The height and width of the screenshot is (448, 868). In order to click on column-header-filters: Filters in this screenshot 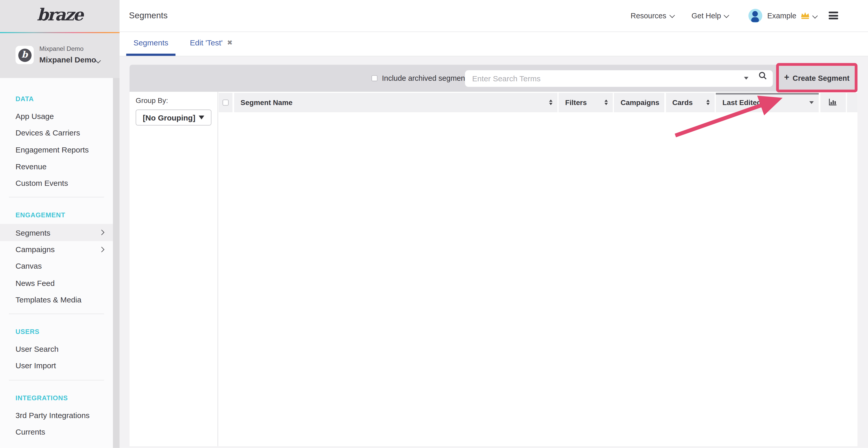, I will do `click(586, 102)`.